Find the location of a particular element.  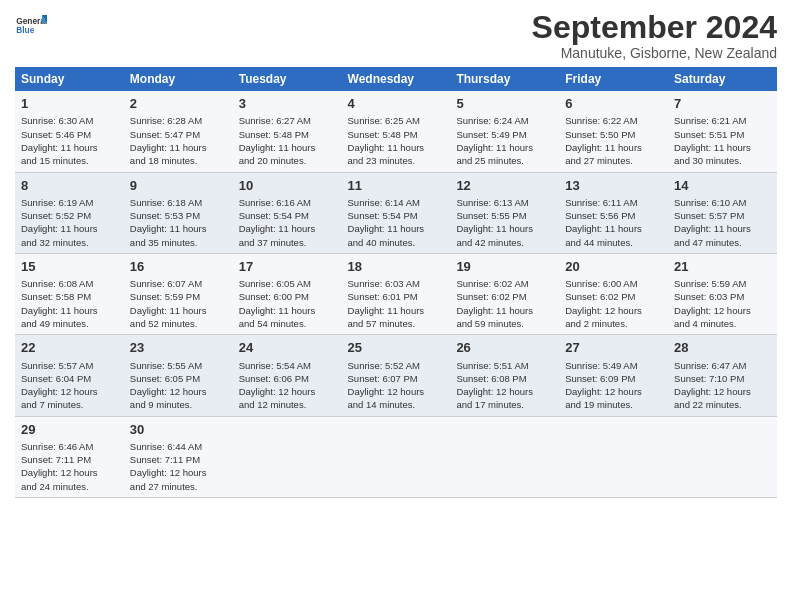

day-number: 10 is located at coordinates (288, 186).